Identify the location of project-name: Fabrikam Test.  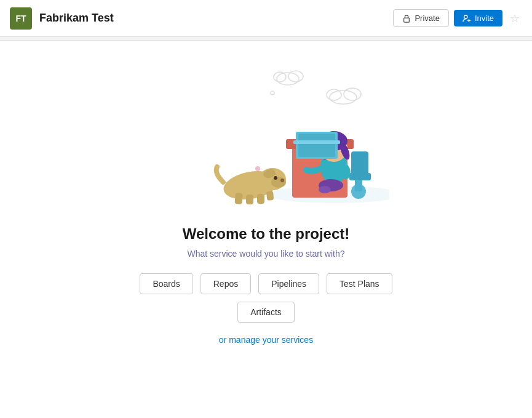
(216, 18).